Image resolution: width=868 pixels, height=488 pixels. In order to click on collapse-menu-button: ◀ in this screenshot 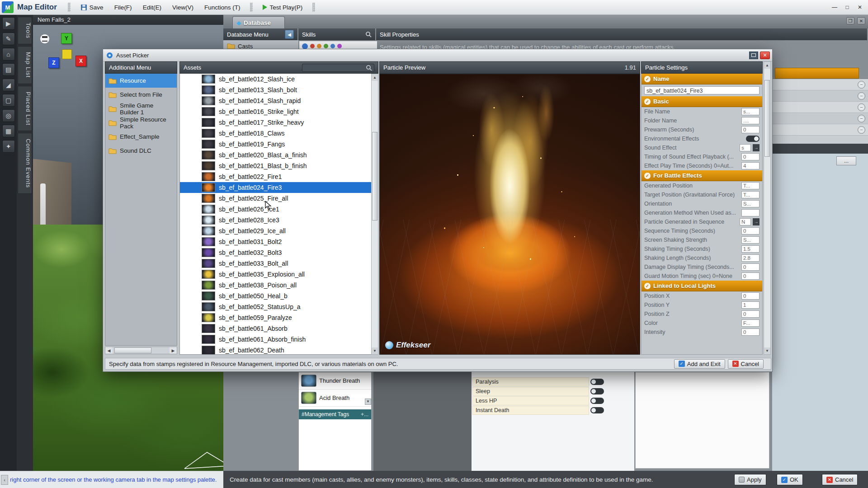, I will do `click(289, 34)`.